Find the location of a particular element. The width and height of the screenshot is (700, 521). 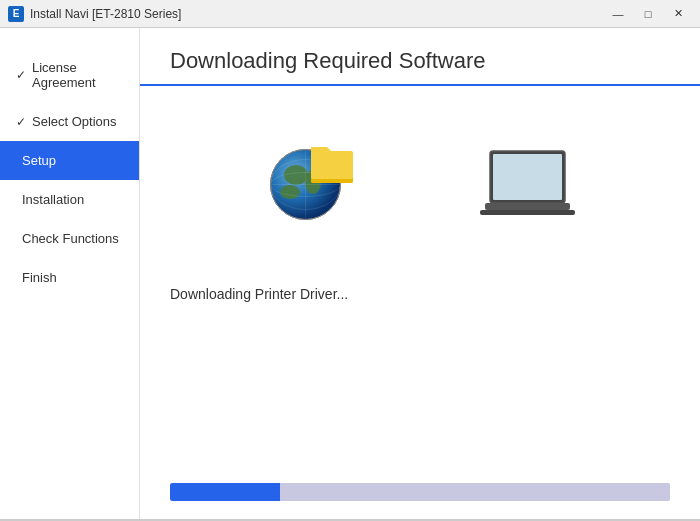

sidebar-item-check-functions: Check Functions is located at coordinates (70, 238).